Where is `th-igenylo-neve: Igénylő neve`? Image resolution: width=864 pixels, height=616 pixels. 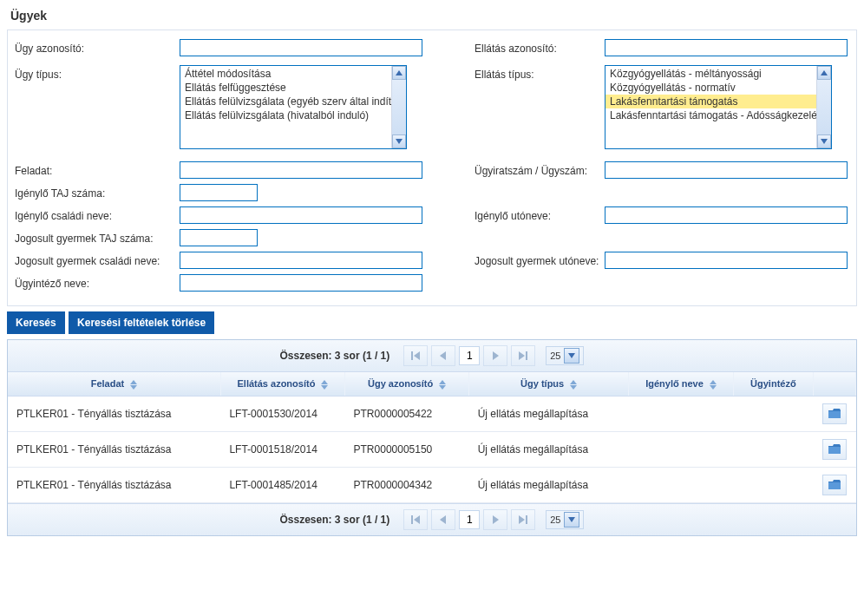 th-igenylo-neve: Igénylő neve is located at coordinates (682, 383).